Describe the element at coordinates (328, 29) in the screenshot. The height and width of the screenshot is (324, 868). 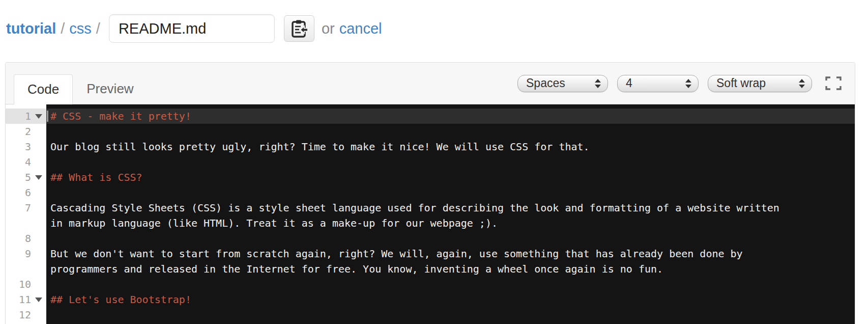
I see `or-text: or` at that location.